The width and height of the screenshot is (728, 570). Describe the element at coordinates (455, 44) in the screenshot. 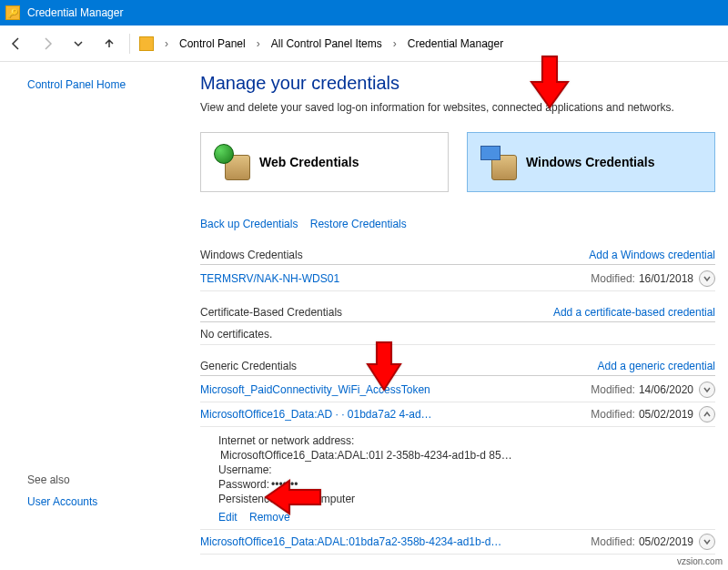

I see `breadcrumb-item: Credential Manager` at that location.